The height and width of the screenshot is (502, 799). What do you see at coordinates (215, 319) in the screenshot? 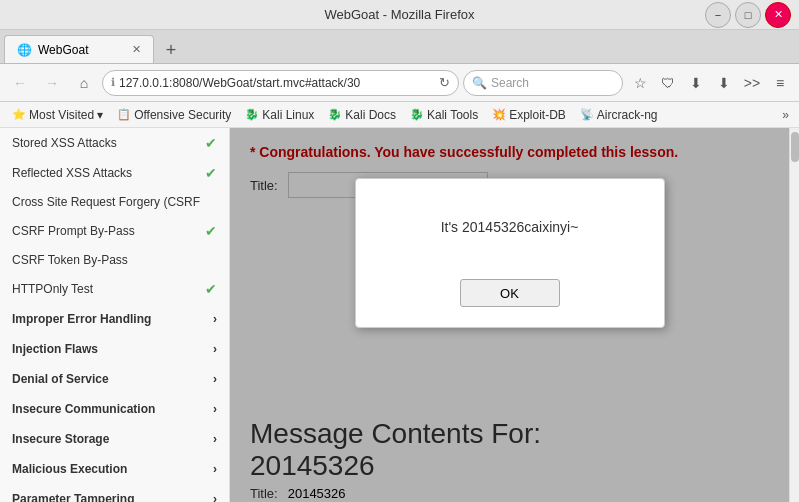
I see `improper-error-arrow-icon: ›` at bounding box center [215, 319].